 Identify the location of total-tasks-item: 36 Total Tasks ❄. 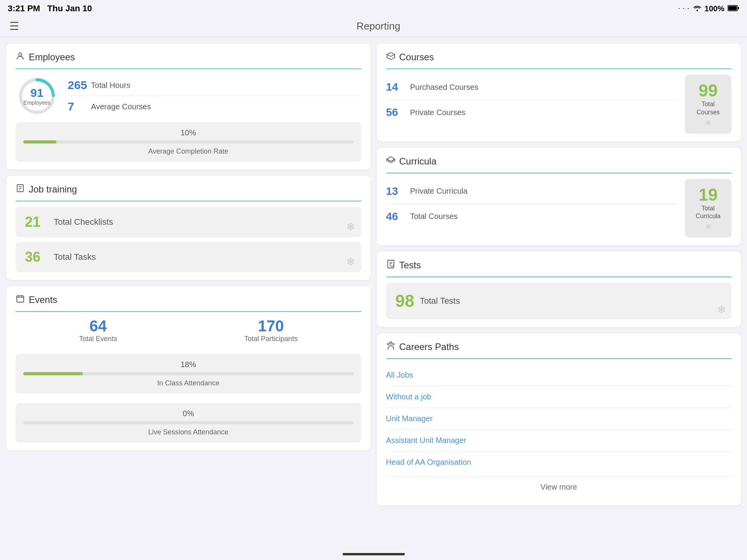
(188, 257).